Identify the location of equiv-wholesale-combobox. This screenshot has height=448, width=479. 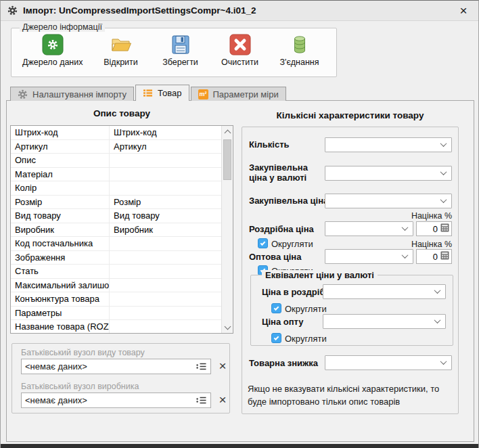
(384, 321).